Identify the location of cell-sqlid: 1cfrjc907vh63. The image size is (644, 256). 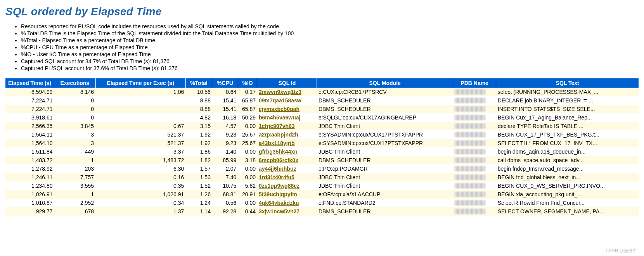
(287, 126).